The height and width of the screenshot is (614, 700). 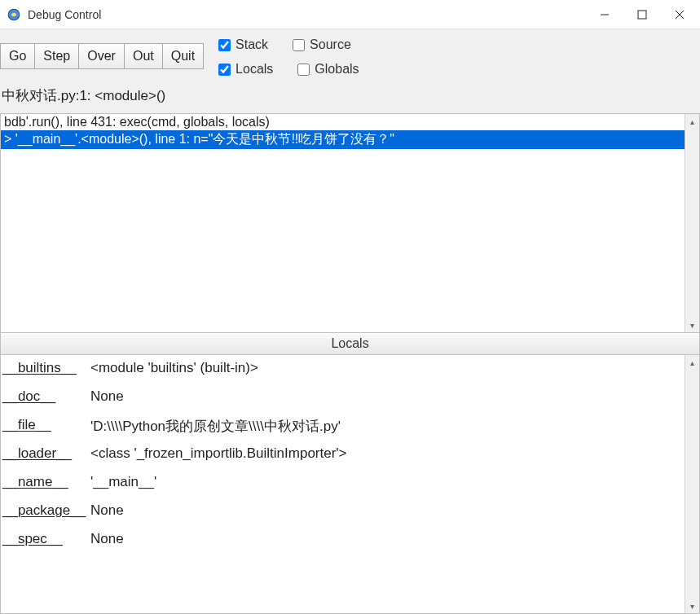 I want to click on stack-line: > '__main__'.<module>(), line 1: n="今天是中…, so click(x=342, y=140).